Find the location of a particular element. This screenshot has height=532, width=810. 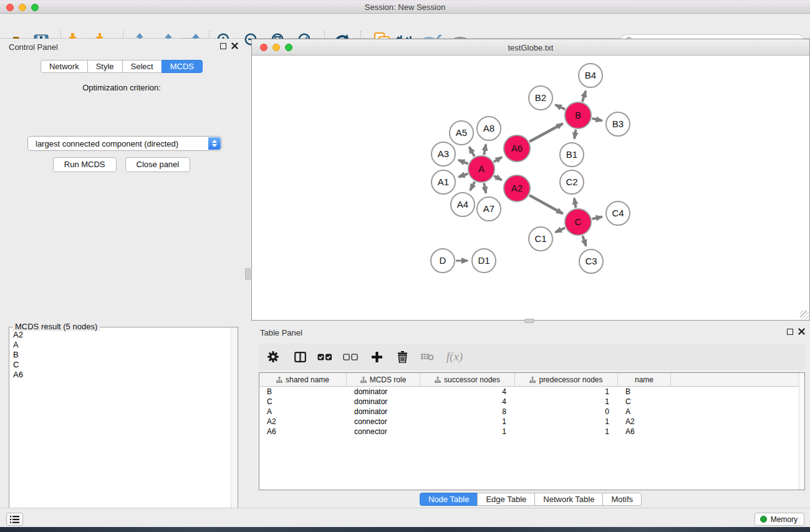

tab-style: Style is located at coordinates (105, 66).